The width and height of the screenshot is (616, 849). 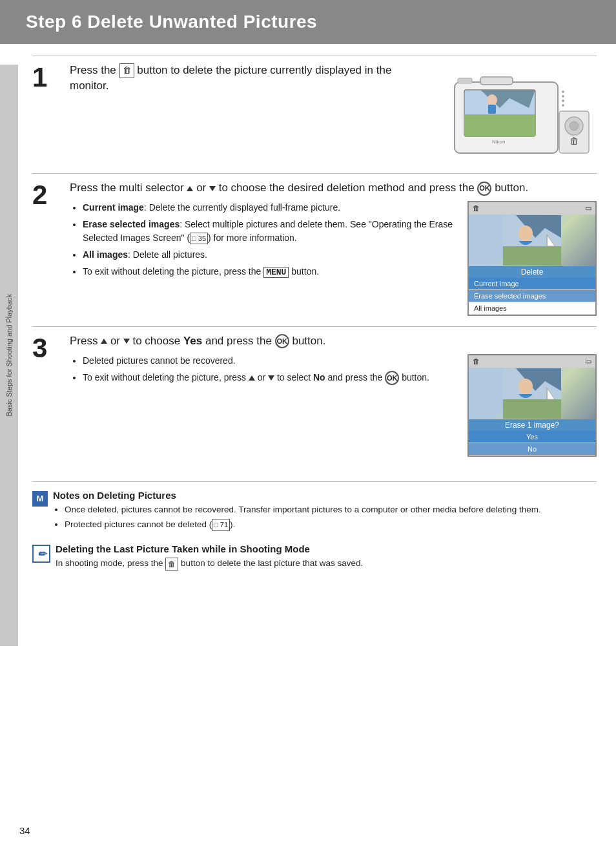 What do you see at coordinates (532, 450) in the screenshot?
I see `menu-item-no: No` at bounding box center [532, 450].